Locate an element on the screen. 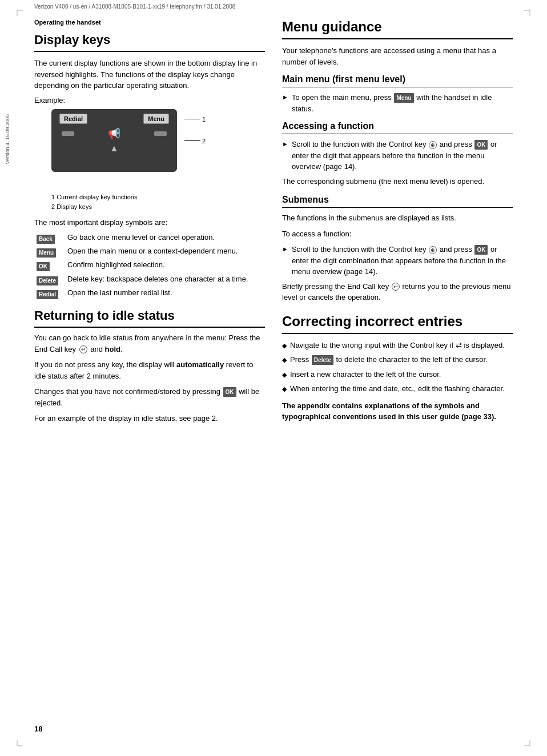 This screenshot has height=756, width=547. example-label: Example: is located at coordinates (150, 100).